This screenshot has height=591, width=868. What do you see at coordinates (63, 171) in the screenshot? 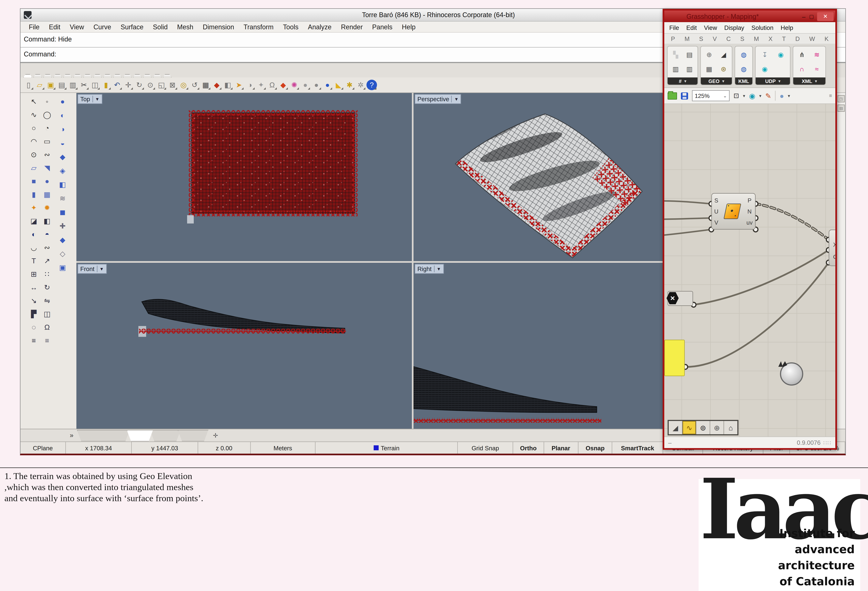
I see `solid-hole-icon: ◈` at bounding box center [63, 171].